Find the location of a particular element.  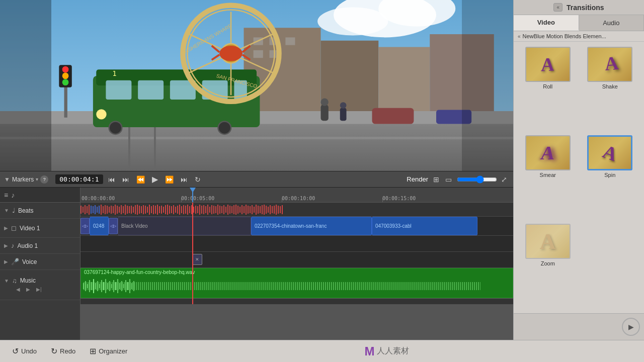

transitions-play-btn: ▶ is located at coordinates (631, 327).